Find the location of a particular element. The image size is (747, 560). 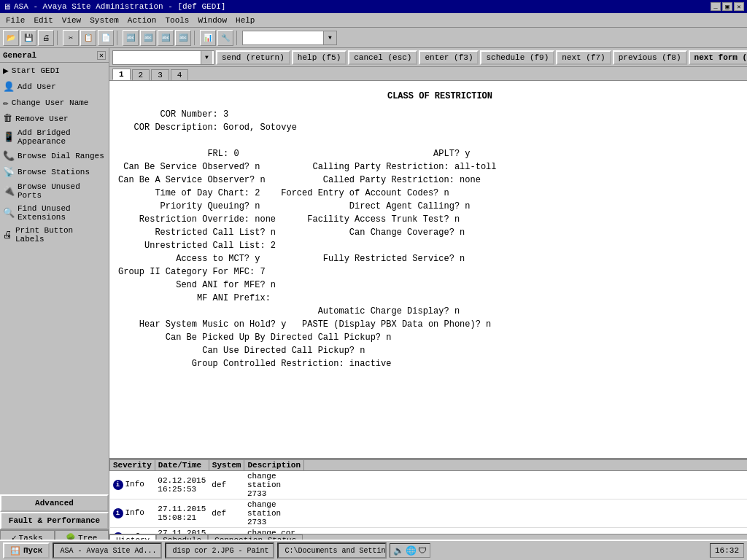

windows-icon: 🪟 is located at coordinates (15, 551).